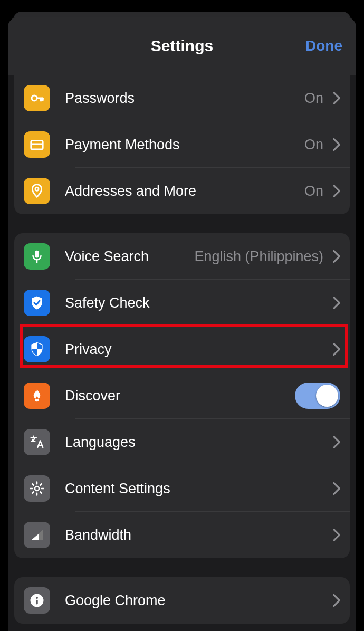  Describe the element at coordinates (127, 256) in the screenshot. I see `row-label: Voice Search` at that location.